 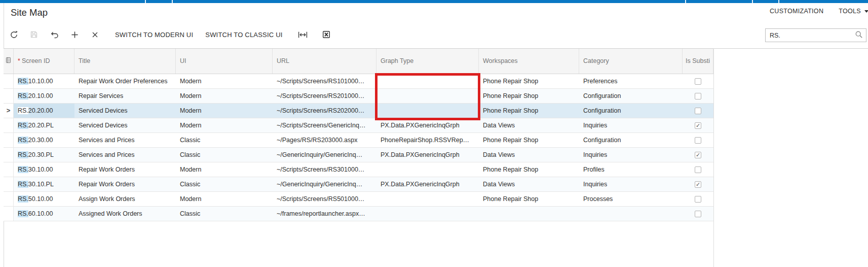 What do you see at coordinates (125, 81) in the screenshot?
I see `cell-title: Repair Work Order Preferences` at bounding box center [125, 81].